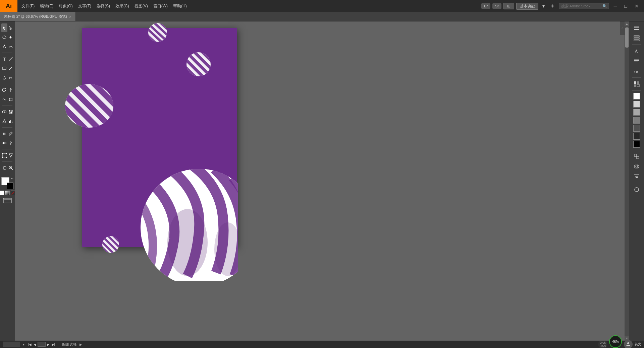 The width and height of the screenshot is (644, 348). I want to click on svg-text: A, so click(637, 52).